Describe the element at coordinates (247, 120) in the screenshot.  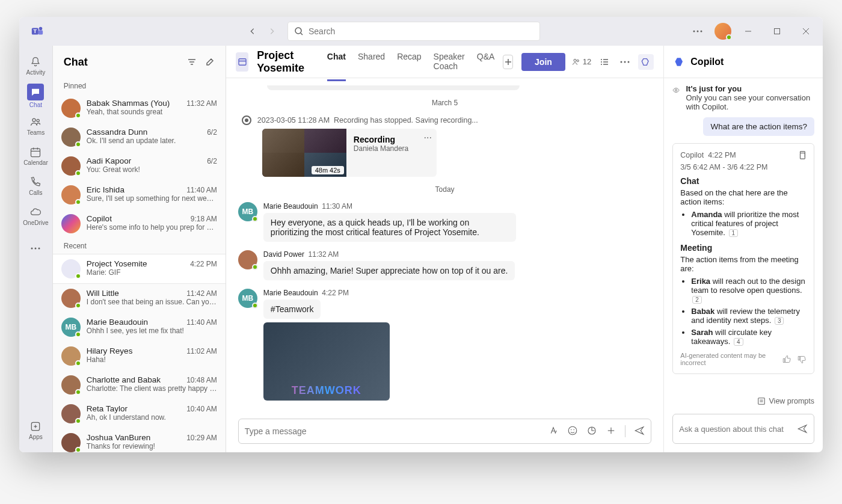
I see `record-icon` at that location.